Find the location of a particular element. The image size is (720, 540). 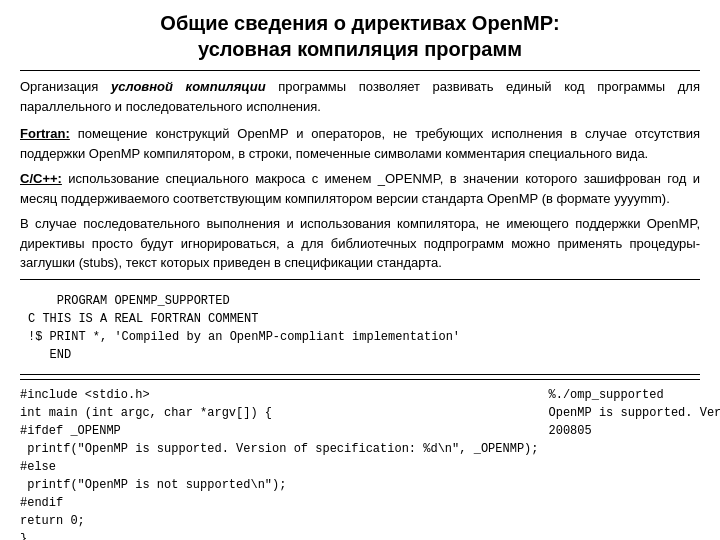

cpp-section: C/C++: использование специального макрос… is located at coordinates (360, 188).